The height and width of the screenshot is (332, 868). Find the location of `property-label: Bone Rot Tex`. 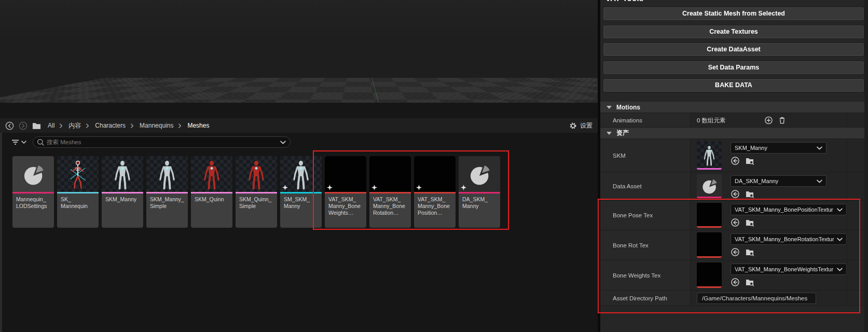

property-label: Bone Rot Tex is located at coordinates (631, 245).